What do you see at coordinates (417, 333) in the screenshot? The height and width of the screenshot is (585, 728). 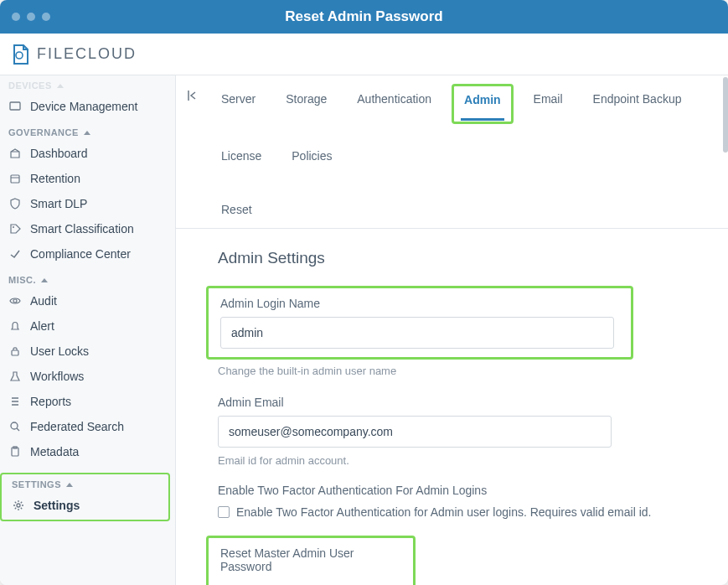 I see `admin-login-name-input` at bounding box center [417, 333].